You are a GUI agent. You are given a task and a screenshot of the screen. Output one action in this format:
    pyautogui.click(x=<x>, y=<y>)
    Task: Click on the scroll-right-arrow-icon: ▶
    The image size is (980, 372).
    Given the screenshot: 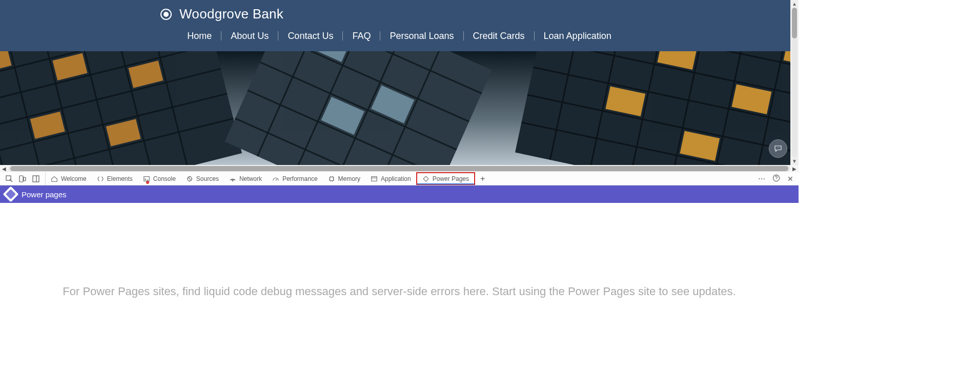 What is the action you would take?
    pyautogui.click(x=794, y=169)
    